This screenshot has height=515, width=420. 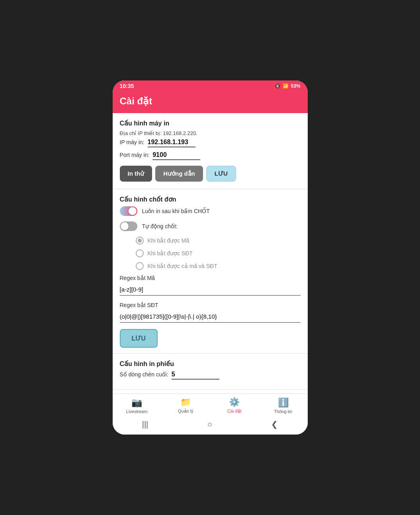 What do you see at coordinates (210, 151) in the screenshot?
I see `printer-config-section: Cấu hình máy in Địa chỉ IP thiết bị: 192…` at bounding box center [210, 151].